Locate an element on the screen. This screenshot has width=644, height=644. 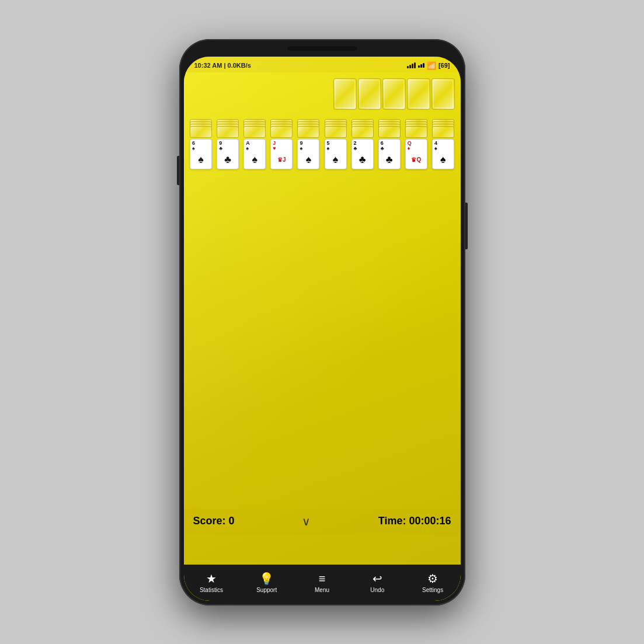
tableau-column-6: 5♠ ♠ is located at coordinates (335, 144).